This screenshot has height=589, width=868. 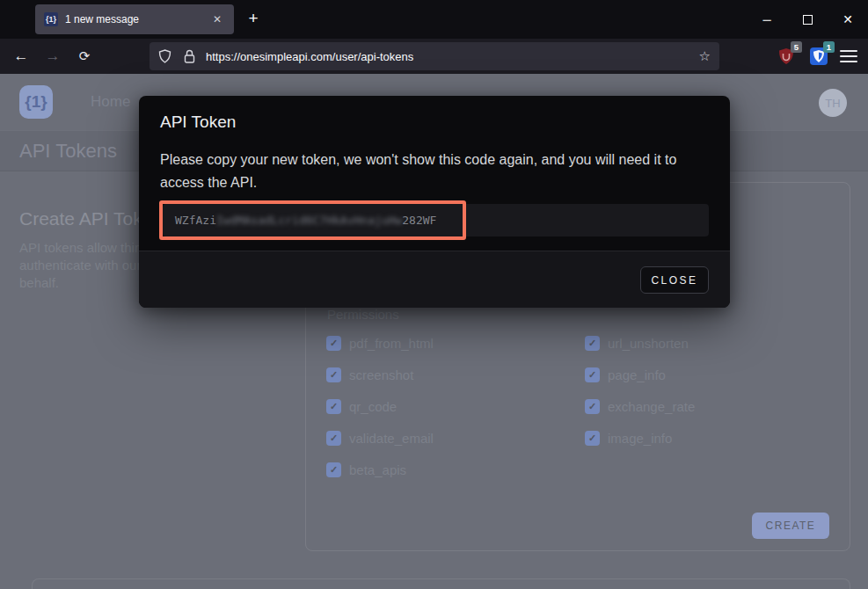 What do you see at coordinates (791, 526) in the screenshot?
I see `create-button: CREATE` at bounding box center [791, 526].